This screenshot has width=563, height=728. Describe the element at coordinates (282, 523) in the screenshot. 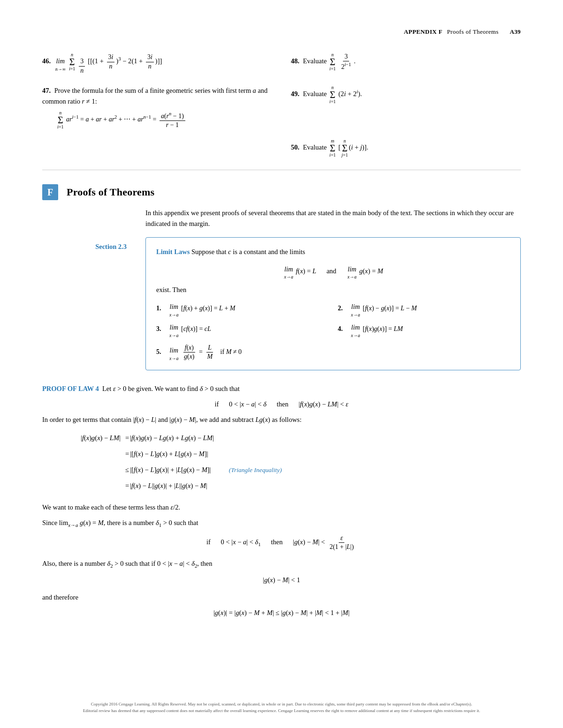

I see `since-text: Since limx→a g(x) = M, there is a number…` at that location.